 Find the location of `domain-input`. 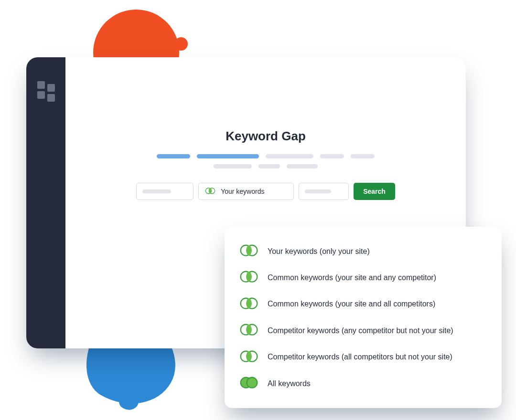

domain-input is located at coordinates (165, 191).